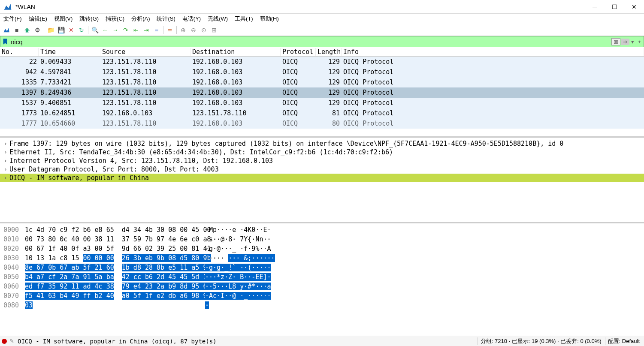 The image size is (644, 346). What do you see at coordinates (5, 42) in the screenshot?
I see `bookmark-icon` at bounding box center [5, 42].